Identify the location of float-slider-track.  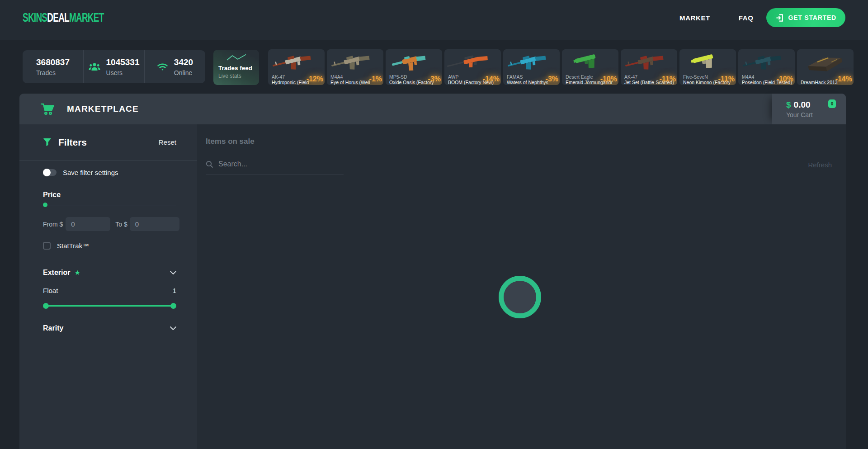
(109, 306).